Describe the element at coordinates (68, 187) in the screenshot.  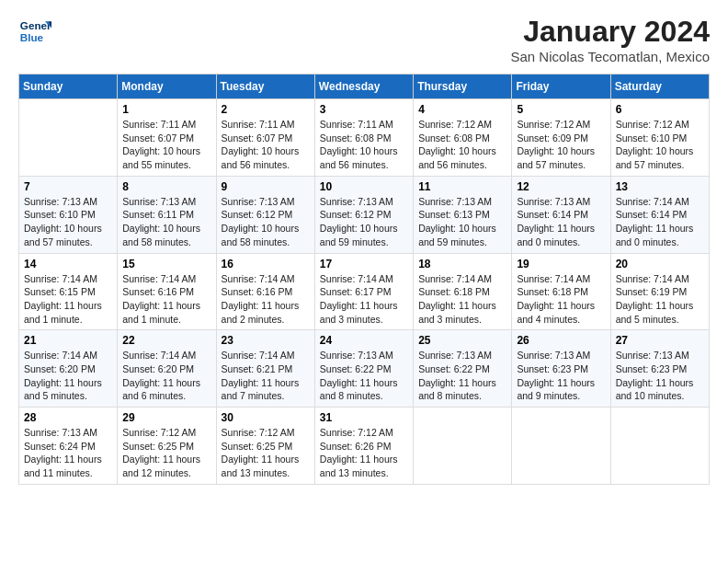
I see `day-number: 7` at that location.